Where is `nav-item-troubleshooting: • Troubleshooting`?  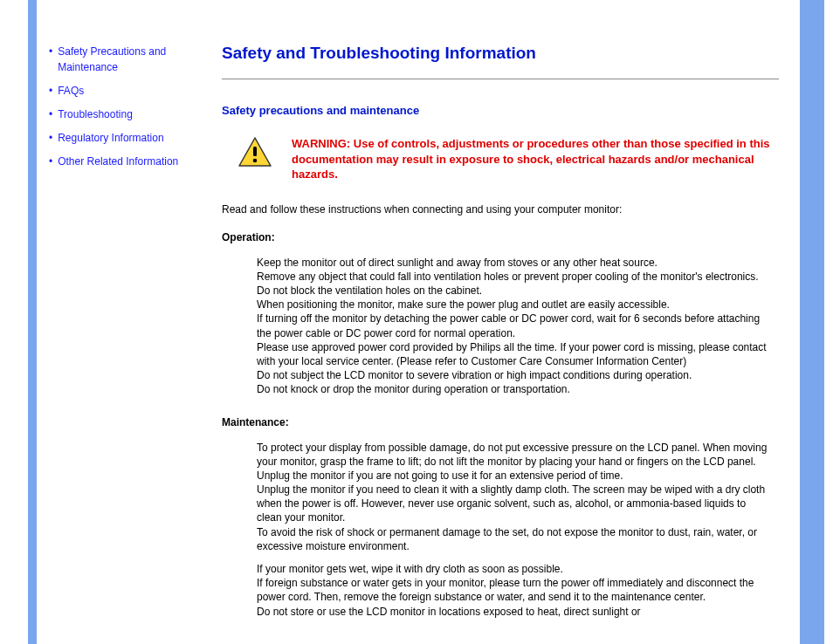
nav-item-troubleshooting: • Troubleshooting is located at coordinates (132, 114).